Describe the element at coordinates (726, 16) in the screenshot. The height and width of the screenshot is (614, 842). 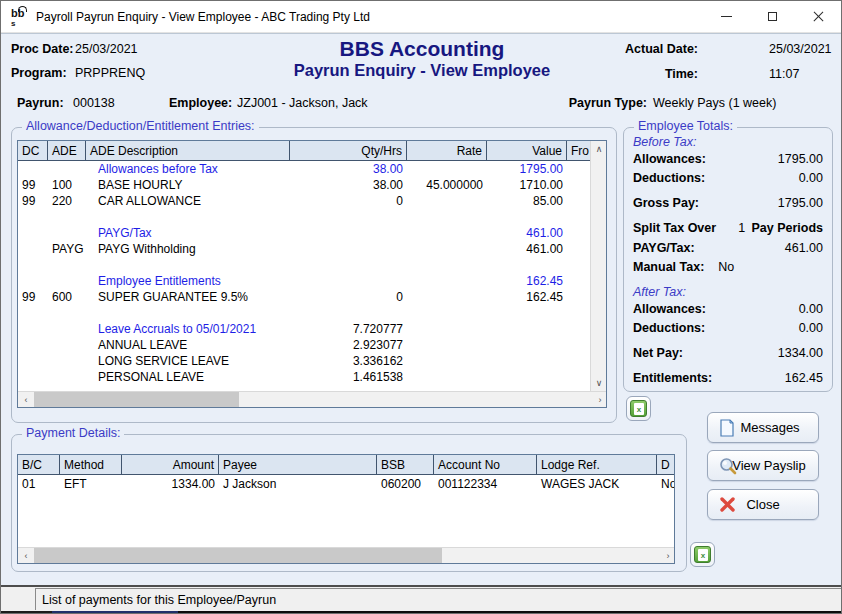
I see `minimize-icon` at that location.